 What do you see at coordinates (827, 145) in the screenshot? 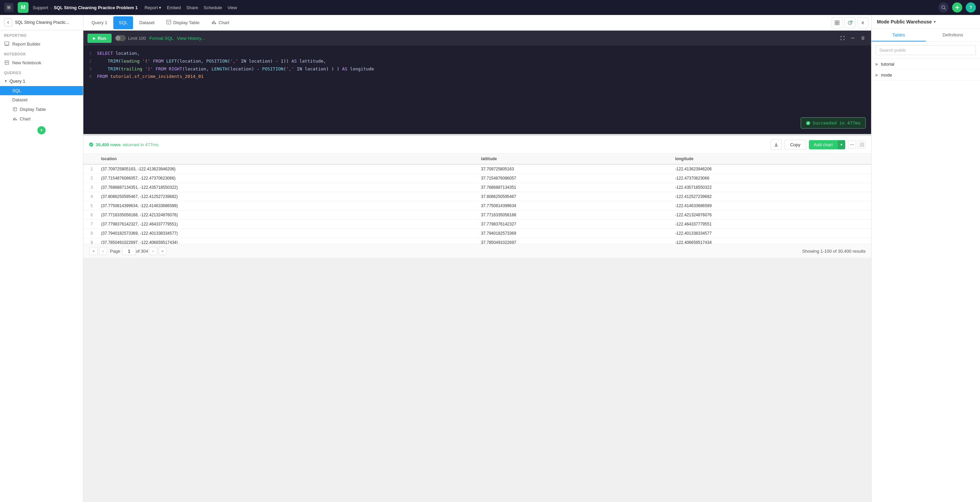
I see `add-chart-group: Add chart ▾` at bounding box center [827, 145].